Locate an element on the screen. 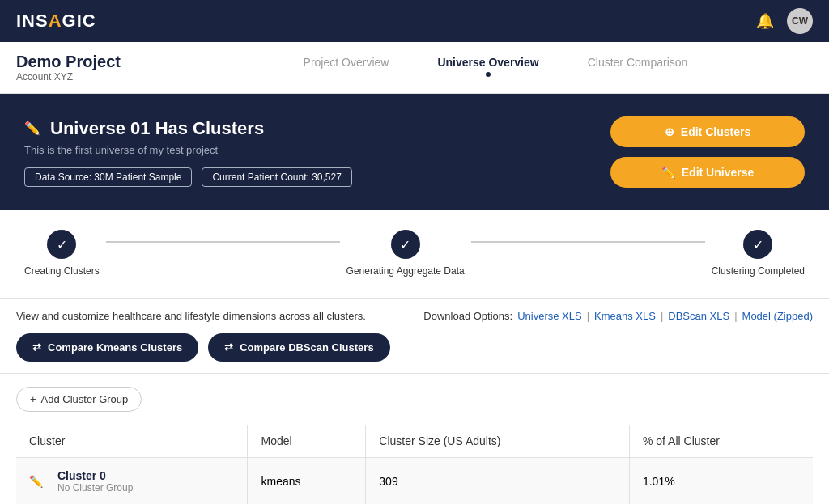 The width and height of the screenshot is (829, 504). col-cluster: Cluster is located at coordinates (132, 442).